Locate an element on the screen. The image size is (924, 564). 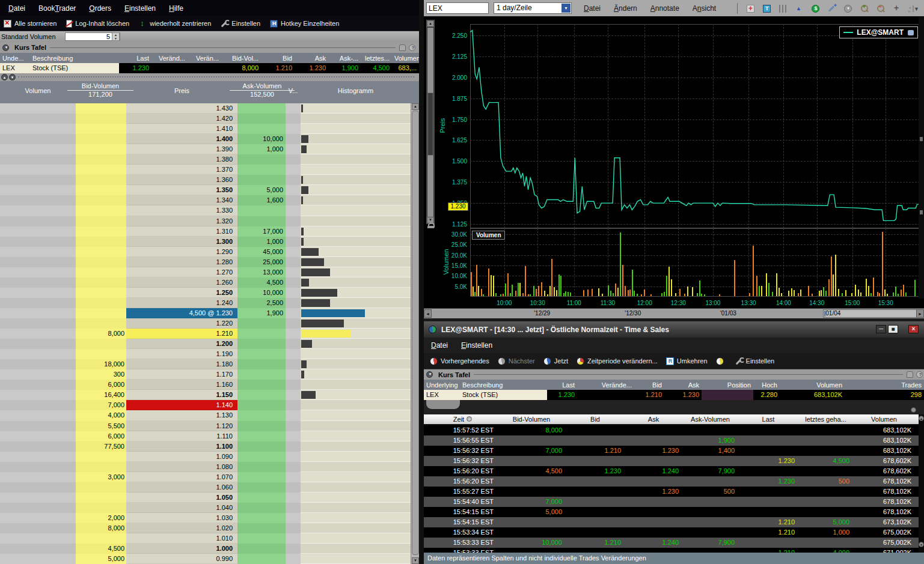
ladder-price-cell: 4,500 @ 1.230 is located at coordinates (182, 314).